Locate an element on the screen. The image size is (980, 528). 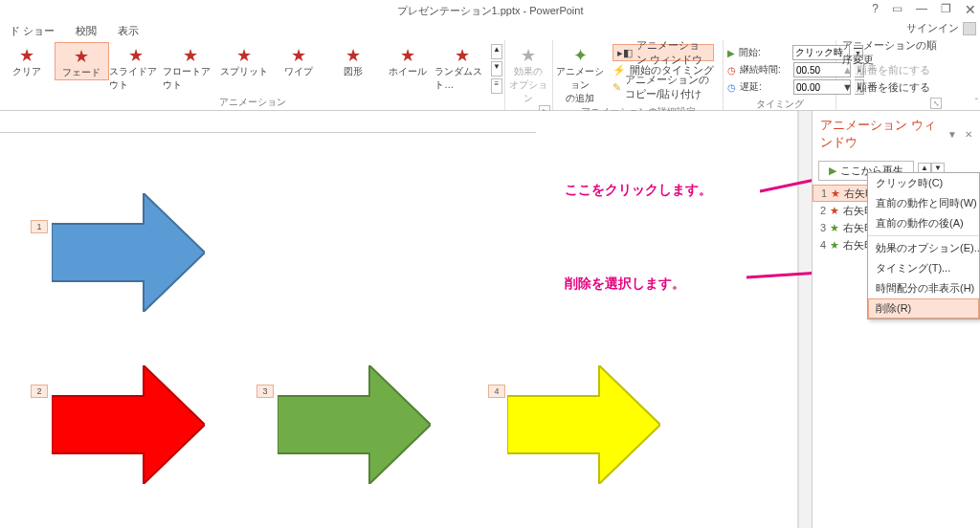
effect-options-button: ★ 効果の オプション is located at coordinates (528, 74).